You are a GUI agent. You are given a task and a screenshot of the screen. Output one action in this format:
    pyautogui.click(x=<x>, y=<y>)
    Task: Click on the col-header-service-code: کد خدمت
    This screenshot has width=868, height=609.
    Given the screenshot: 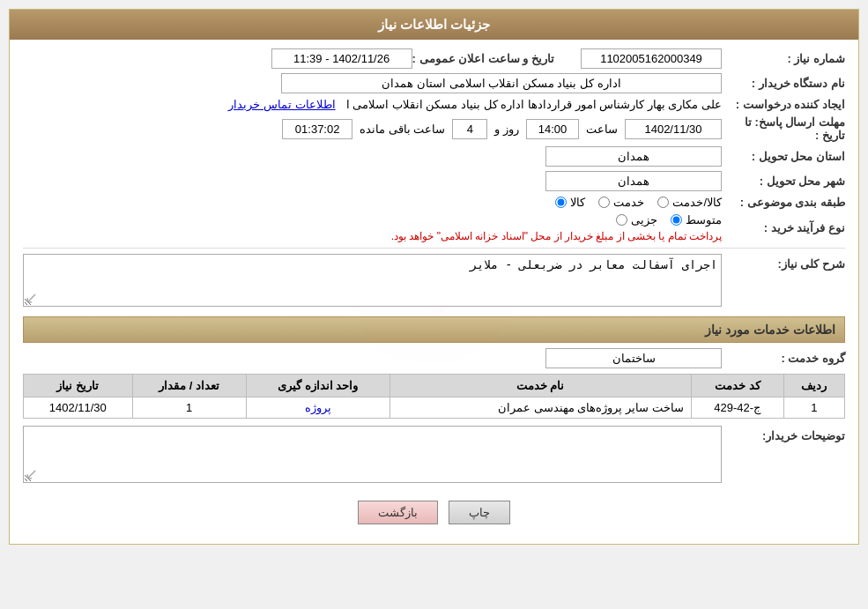 What is the action you would take?
    pyautogui.click(x=737, y=386)
    